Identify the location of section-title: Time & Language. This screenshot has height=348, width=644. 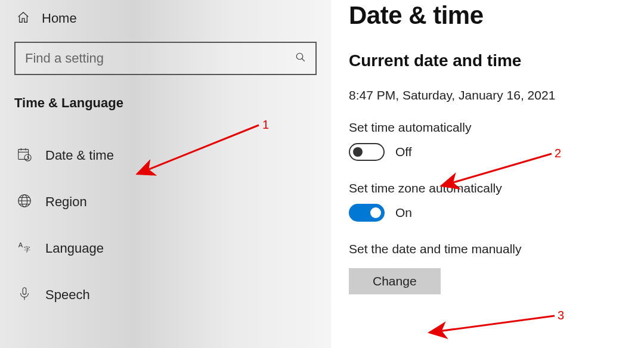
(166, 112).